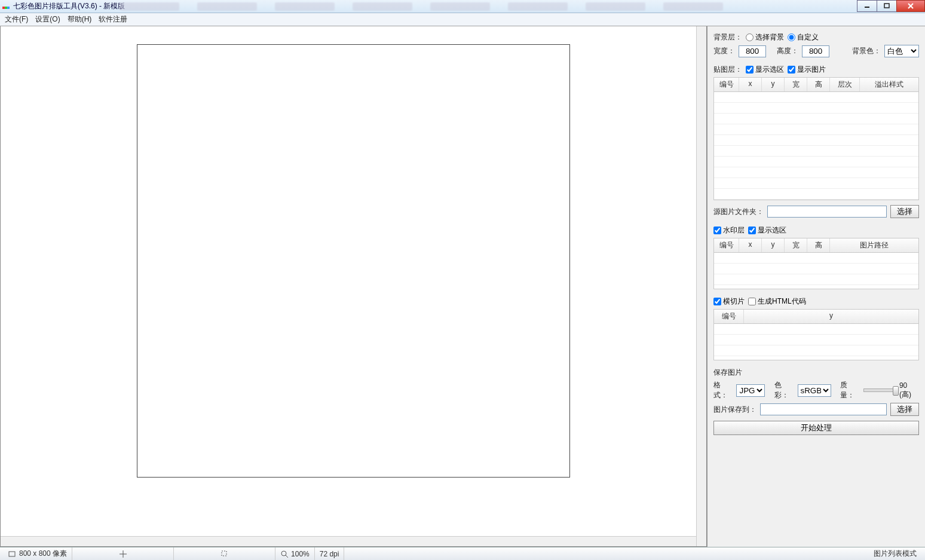 Image resolution: width=925 pixels, height=560 pixels. Describe the element at coordinates (765, 69) in the screenshot. I see `show-selection-checkbox: 显示选区` at that location.